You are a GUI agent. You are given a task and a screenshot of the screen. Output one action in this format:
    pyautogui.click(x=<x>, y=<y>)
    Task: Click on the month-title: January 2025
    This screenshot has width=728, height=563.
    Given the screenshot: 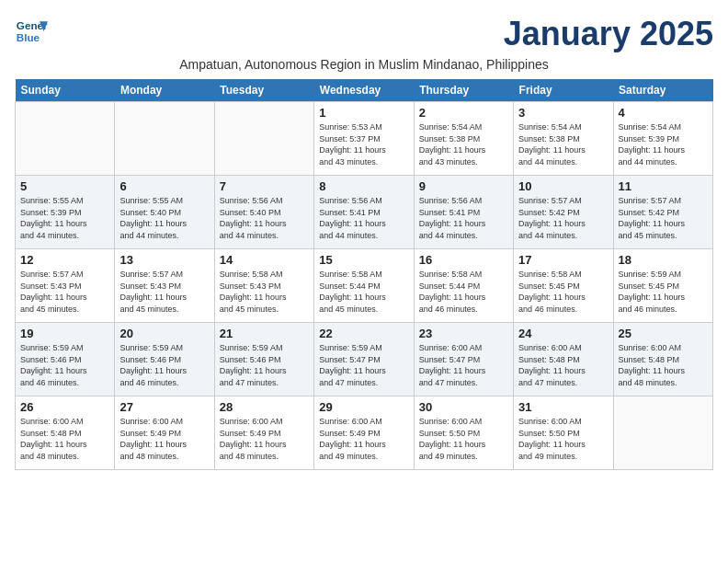 What is the action you would take?
    pyautogui.click(x=609, y=34)
    